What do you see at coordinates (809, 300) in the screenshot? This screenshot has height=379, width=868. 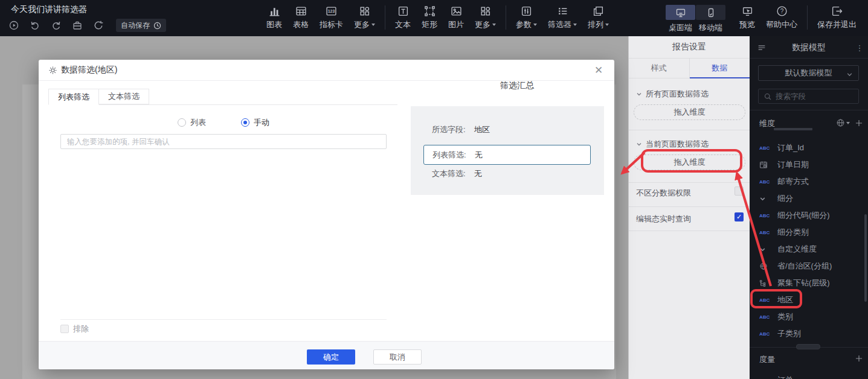 I see `field-row-region: ABC地区` at bounding box center [809, 300].